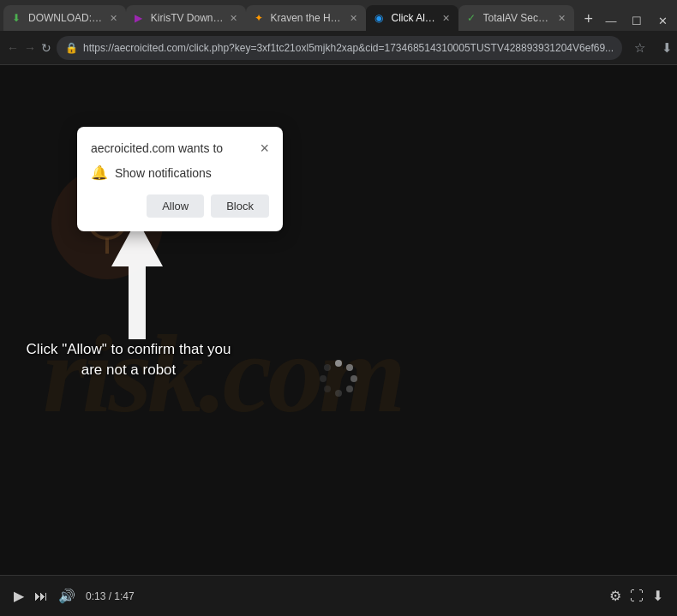  I want to click on tab-totalav: ✓ TotalAV Security ✕, so click(516, 18).